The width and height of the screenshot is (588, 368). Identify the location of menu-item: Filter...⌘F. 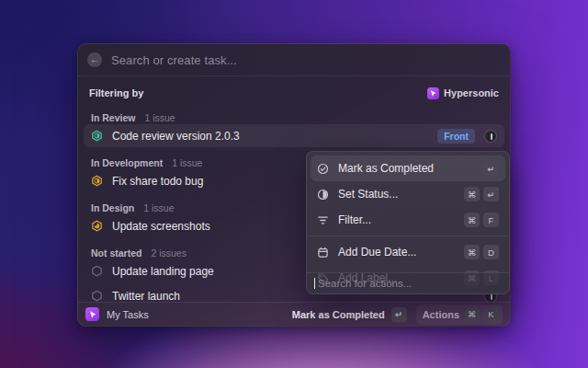
(408, 220).